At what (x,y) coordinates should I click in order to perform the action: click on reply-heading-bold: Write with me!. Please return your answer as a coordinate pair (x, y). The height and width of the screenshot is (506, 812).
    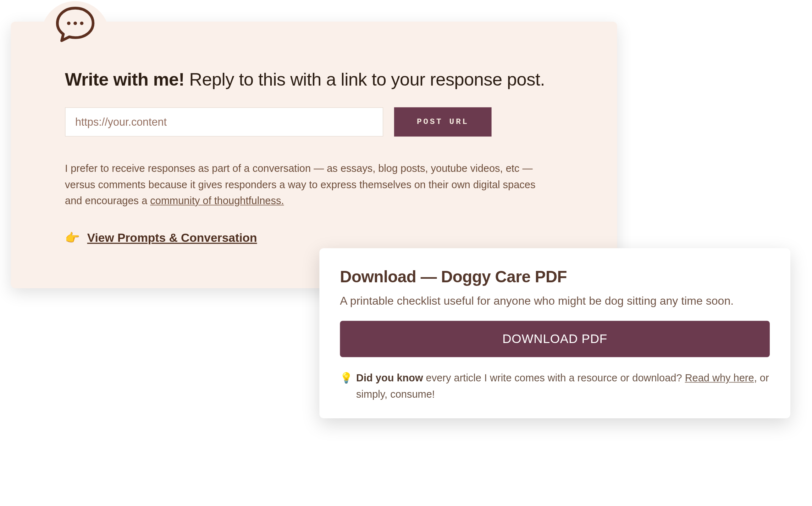
    Looking at the image, I should click on (125, 79).